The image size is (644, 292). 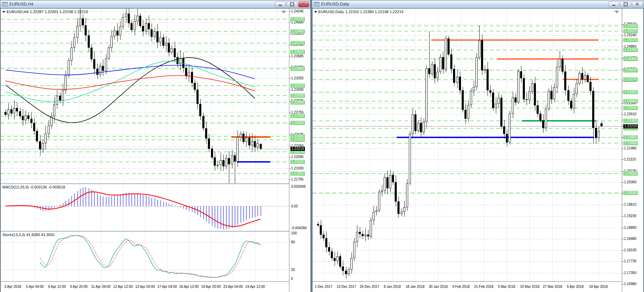 I want to click on titlebar: EURUSD,Daily, so click(x=478, y=4).